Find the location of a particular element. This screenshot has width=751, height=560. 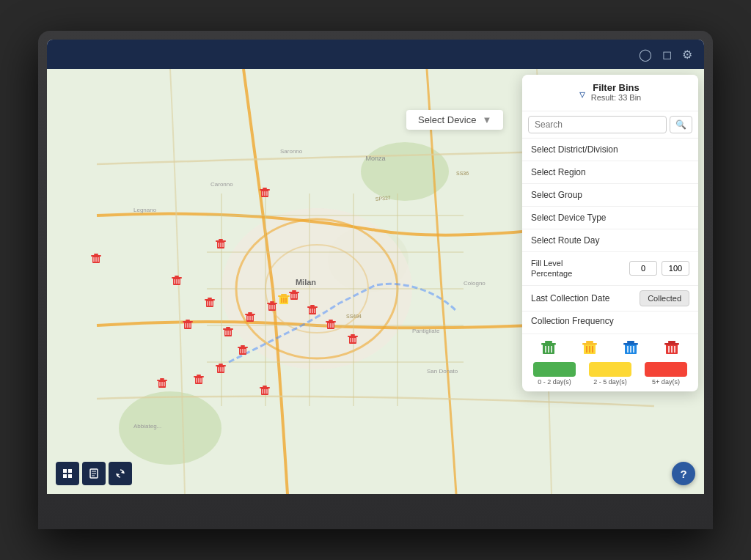

svg-text: Pantigliate is located at coordinates (426, 331).